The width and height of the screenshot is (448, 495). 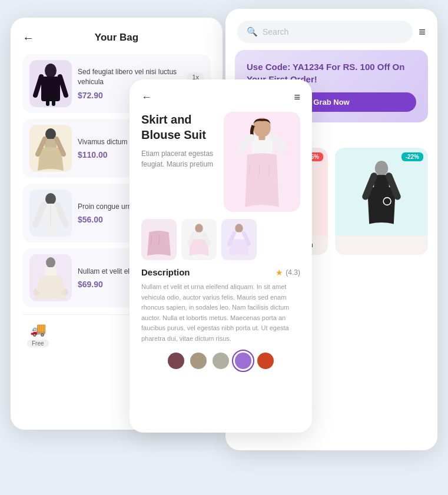 What do you see at coordinates (381, 201) in the screenshot?
I see `shop-item: -22%` at bounding box center [381, 201].